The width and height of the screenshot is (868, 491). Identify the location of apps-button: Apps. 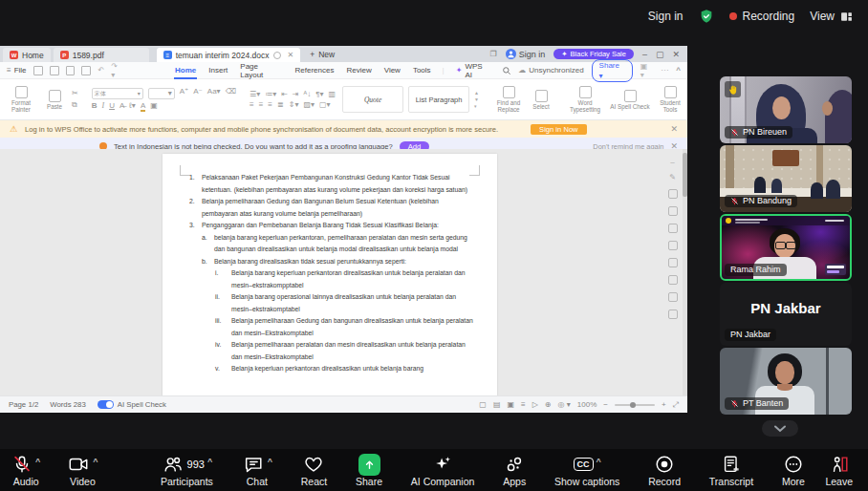
(514, 470).